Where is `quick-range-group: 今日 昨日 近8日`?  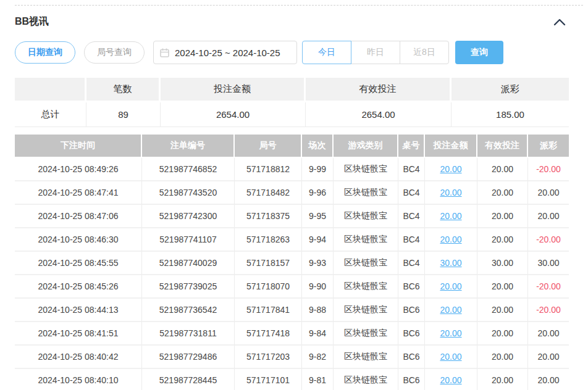
quick-range-group: 今日 昨日 近8日 is located at coordinates (376, 52).